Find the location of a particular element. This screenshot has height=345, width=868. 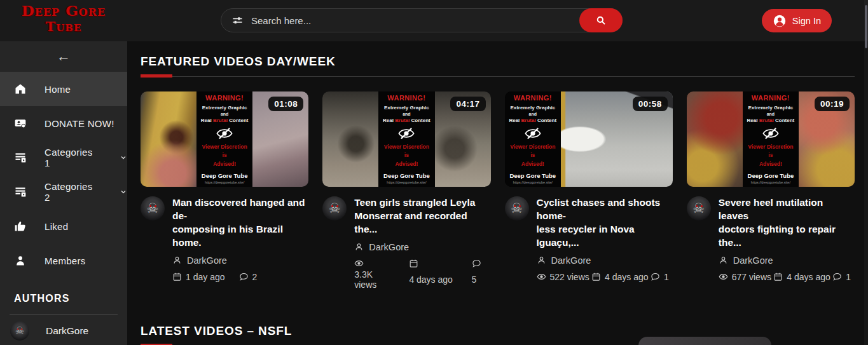

sidebar-item-members: Members is located at coordinates (64, 260).